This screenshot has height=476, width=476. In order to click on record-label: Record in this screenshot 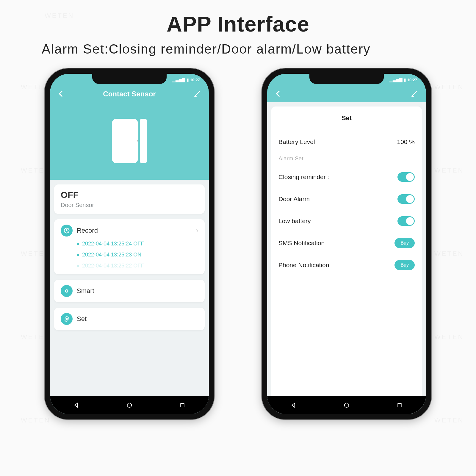, I will do `click(87, 231)`.